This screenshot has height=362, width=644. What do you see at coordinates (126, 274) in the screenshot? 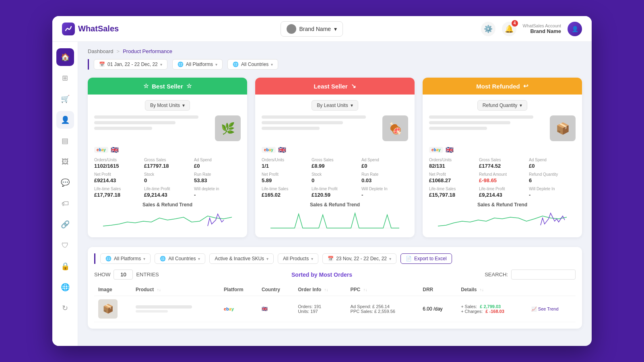
I see `show-entries: SHOW ENTRIES` at bounding box center [126, 274].